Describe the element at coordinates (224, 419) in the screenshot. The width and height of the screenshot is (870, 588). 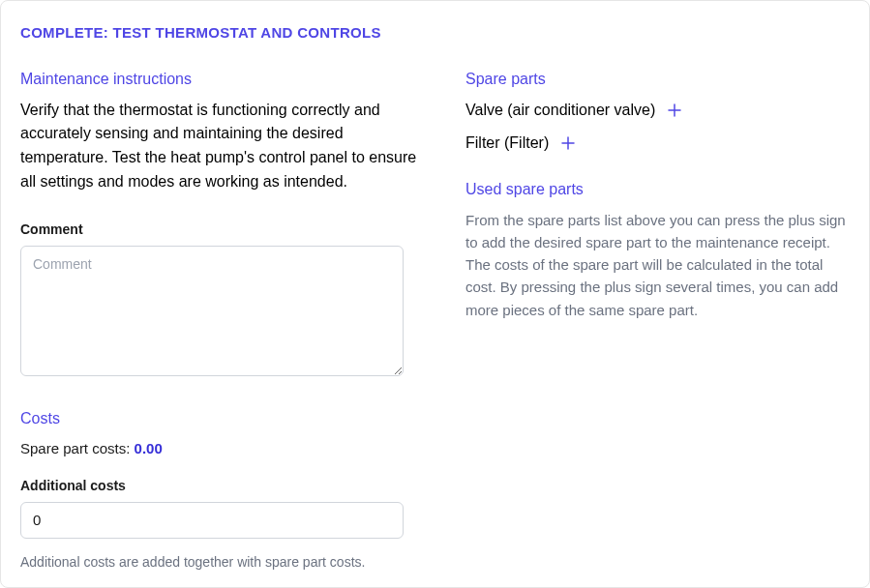
I see `costs-heading: Costs` at that location.